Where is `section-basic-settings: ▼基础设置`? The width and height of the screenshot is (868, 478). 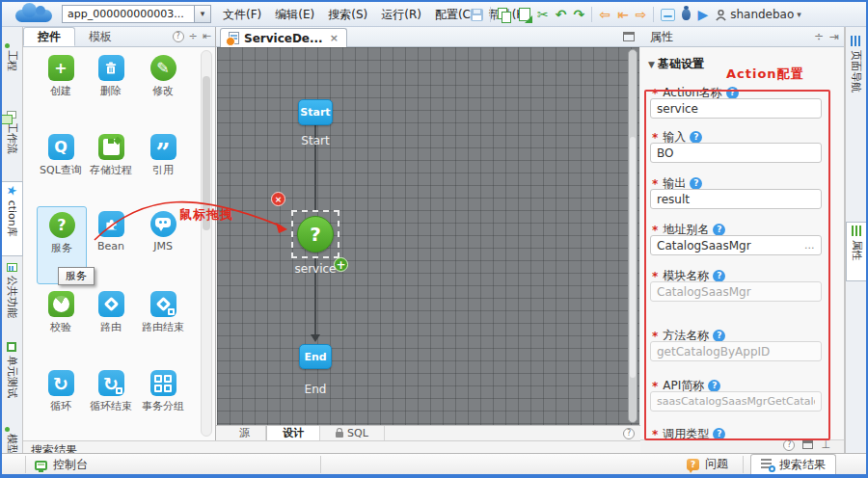 section-basic-settings: ▼基础设置 is located at coordinates (676, 64).